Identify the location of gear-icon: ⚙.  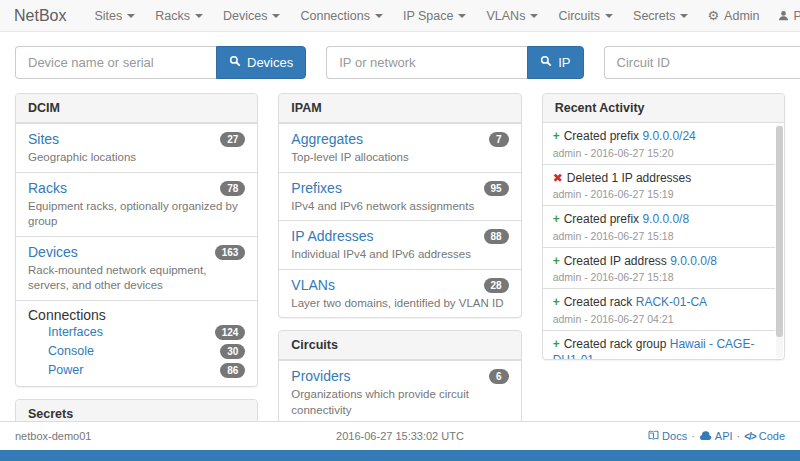
(713, 16).